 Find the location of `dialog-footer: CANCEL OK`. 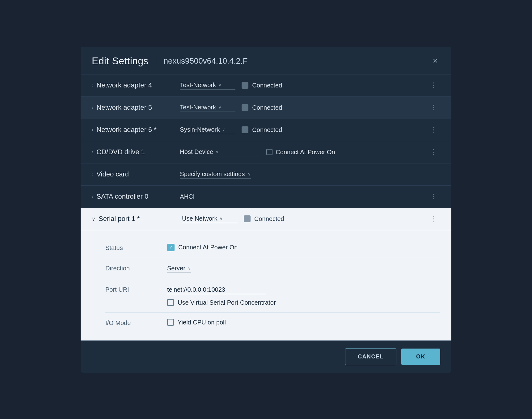

dialog-footer: CANCEL OK is located at coordinates (266, 357).